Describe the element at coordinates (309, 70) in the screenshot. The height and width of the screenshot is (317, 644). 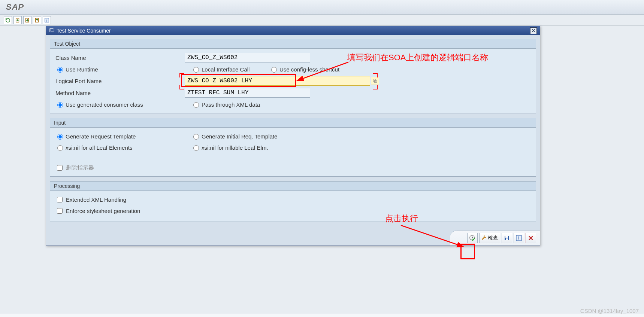
I see `configless-label: Use config-less shortcut` at that location.